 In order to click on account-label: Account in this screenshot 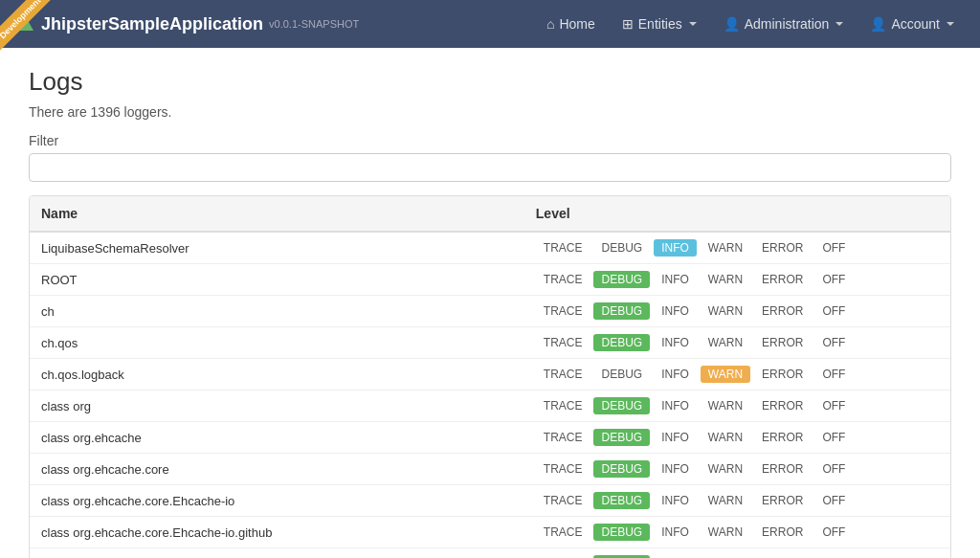, I will do `click(915, 24)`.